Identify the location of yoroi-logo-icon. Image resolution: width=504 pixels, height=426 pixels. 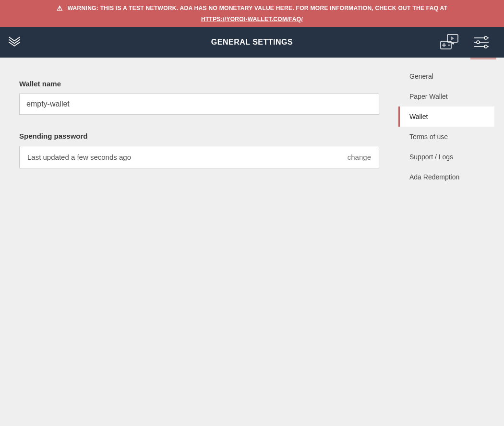
(14, 42).